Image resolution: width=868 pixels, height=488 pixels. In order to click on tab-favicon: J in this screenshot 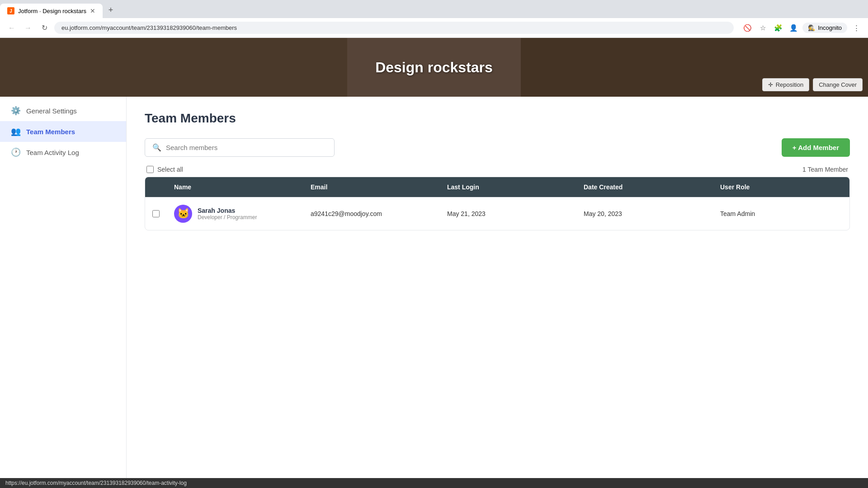, I will do `click(11, 11)`.